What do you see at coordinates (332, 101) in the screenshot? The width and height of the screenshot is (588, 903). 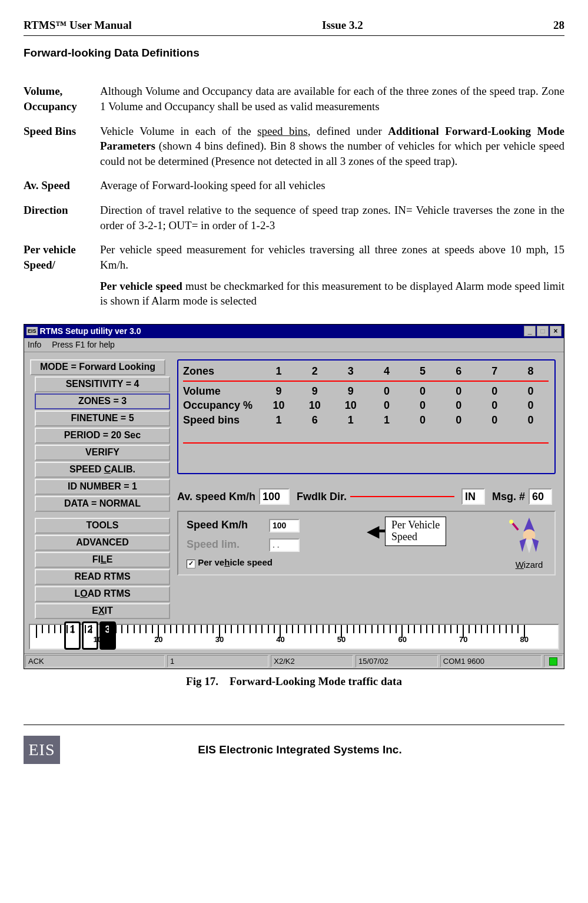 I see `body-volume: Although Volume and Occupancy data are a…` at bounding box center [332, 101].